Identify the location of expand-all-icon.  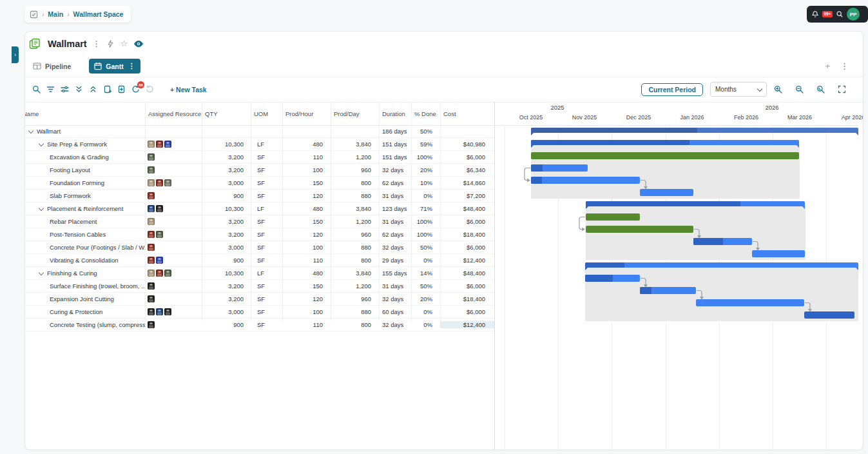
(93, 89).